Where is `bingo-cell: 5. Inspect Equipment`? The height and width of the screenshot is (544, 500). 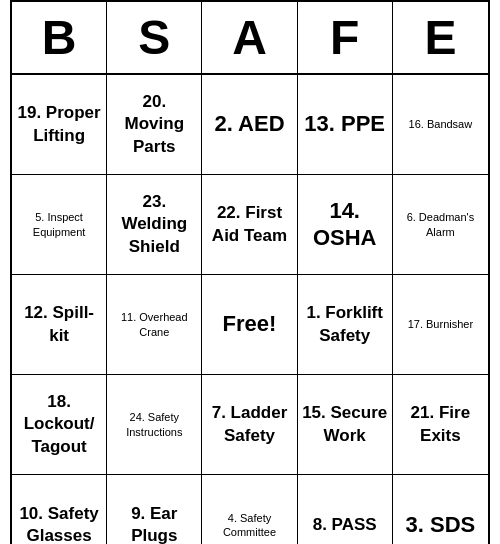 bingo-cell: 5. Inspect Equipment is located at coordinates (60, 225).